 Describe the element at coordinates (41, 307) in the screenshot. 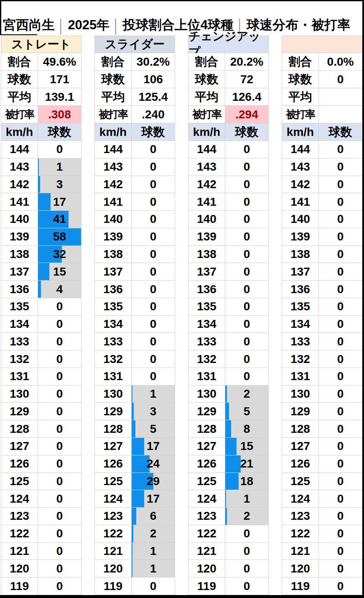

I see `velocity-row: 1350` at that location.